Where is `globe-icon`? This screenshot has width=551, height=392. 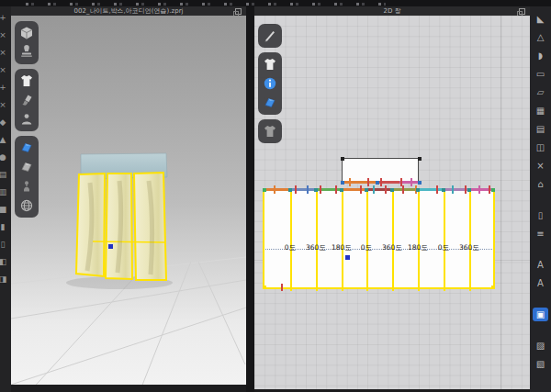 globe-icon is located at coordinates (27, 206).